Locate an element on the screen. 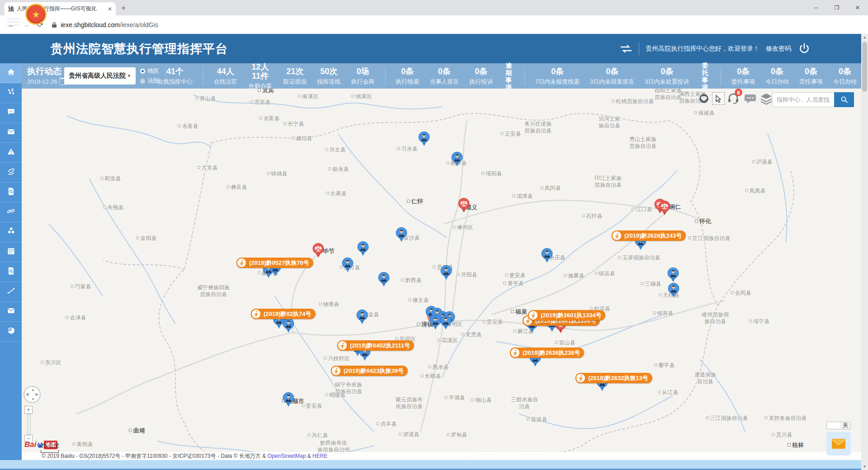  place-label: 纳溪区 is located at coordinates (362, 97).